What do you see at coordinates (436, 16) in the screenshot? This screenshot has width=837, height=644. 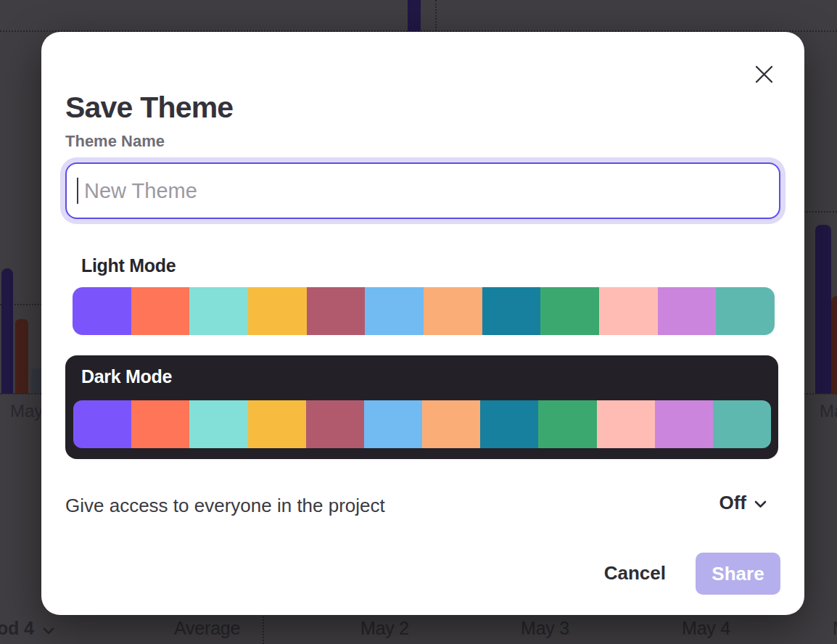 I see `bg-gridline-vertical-top` at bounding box center [436, 16].